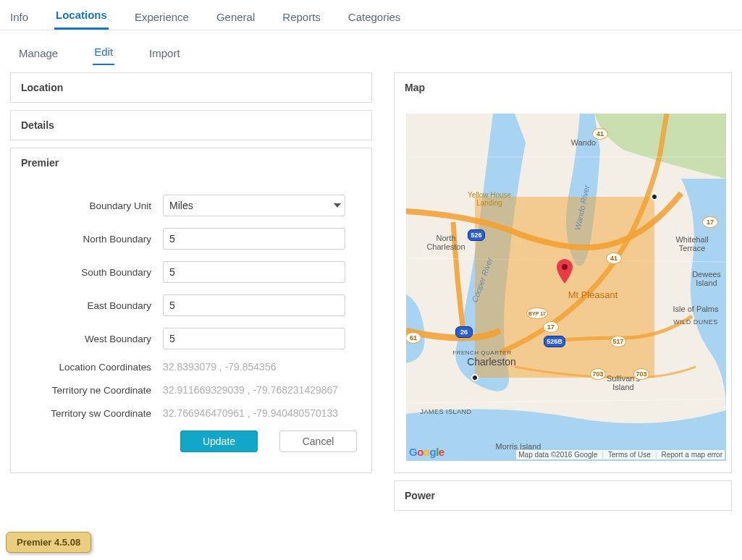 The width and height of the screenshot is (742, 560). What do you see at coordinates (236, 17) in the screenshot?
I see `tab-general: General` at bounding box center [236, 17].